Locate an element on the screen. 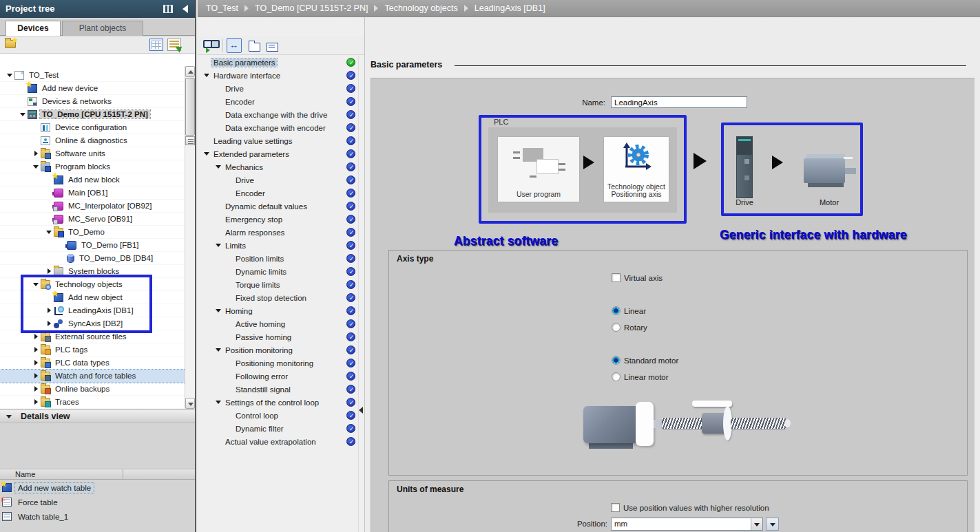 The height and width of the screenshot is (532, 980). tree-item: Add new block is located at coordinates (98, 180).